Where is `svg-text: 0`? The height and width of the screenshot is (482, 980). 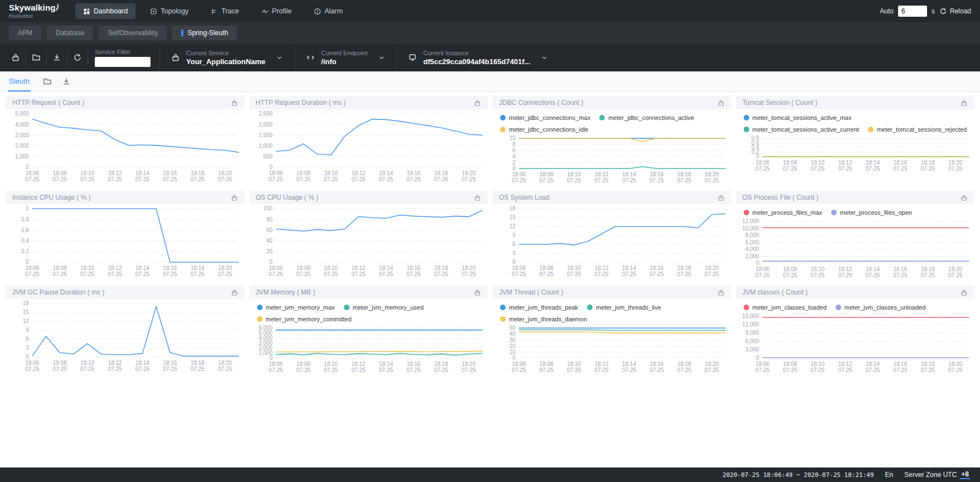
svg-text: 0 is located at coordinates (27, 167).